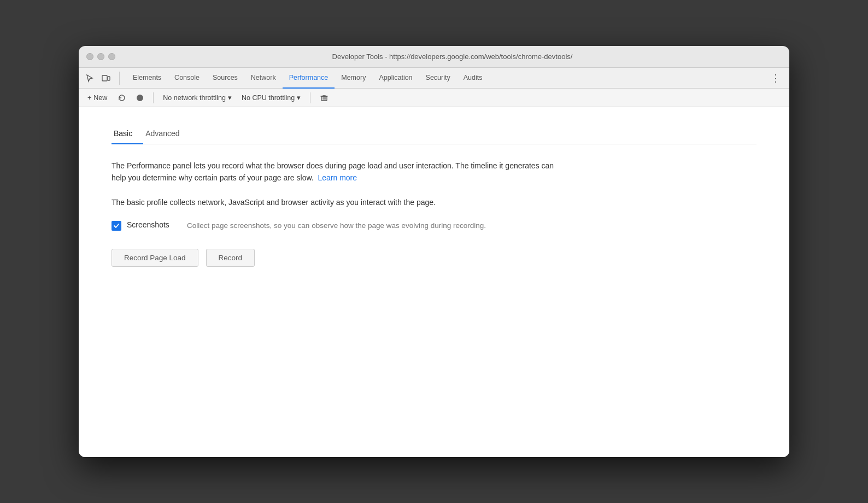 The width and height of the screenshot is (868, 503). What do you see at coordinates (434, 98) in the screenshot?
I see `toolbar: + New No network throttling ▾ No CPU thr…` at bounding box center [434, 98].